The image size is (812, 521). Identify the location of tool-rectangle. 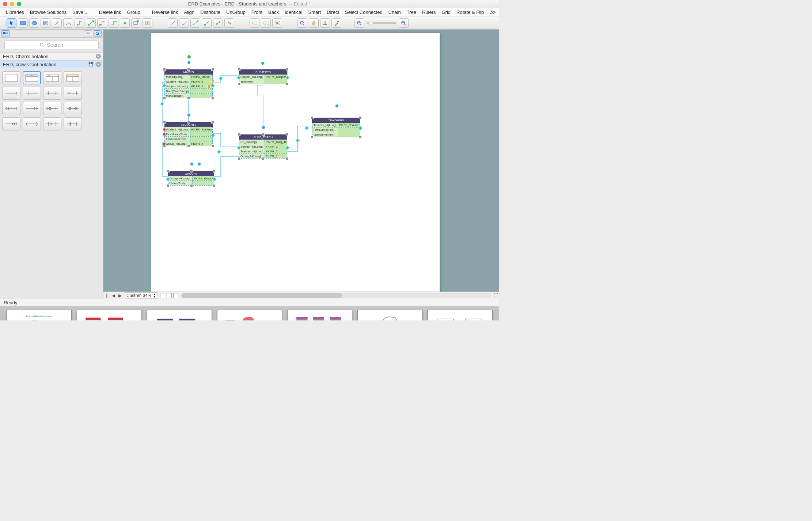
(23, 23).